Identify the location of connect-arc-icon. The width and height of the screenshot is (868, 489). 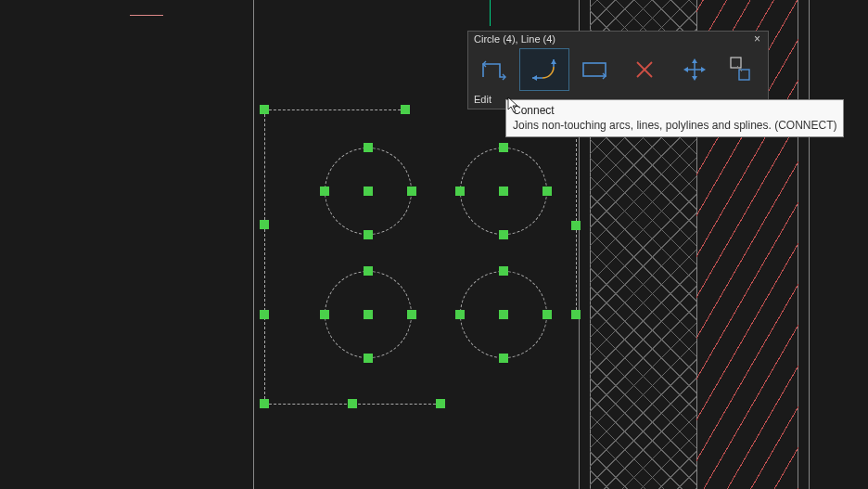
(544, 70).